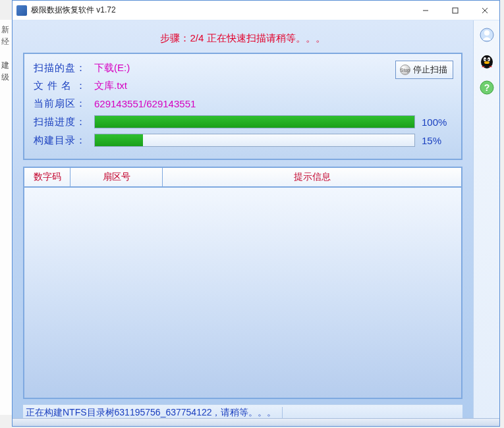 The image size is (504, 428). Describe the element at coordinates (254, 122) in the screenshot. I see `scan-progress-fill` at that location.